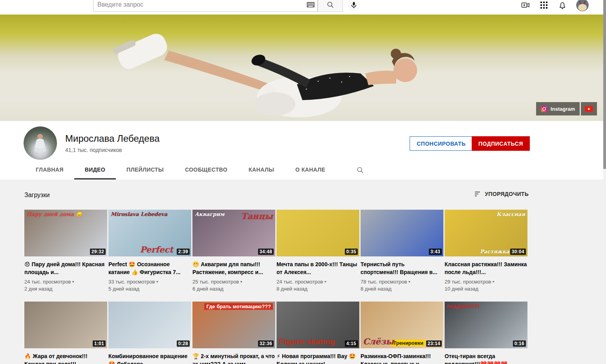 This screenshot has width=606, height=364. What do you see at coordinates (40, 143) in the screenshot?
I see `channel-avatar` at bounding box center [40, 143].